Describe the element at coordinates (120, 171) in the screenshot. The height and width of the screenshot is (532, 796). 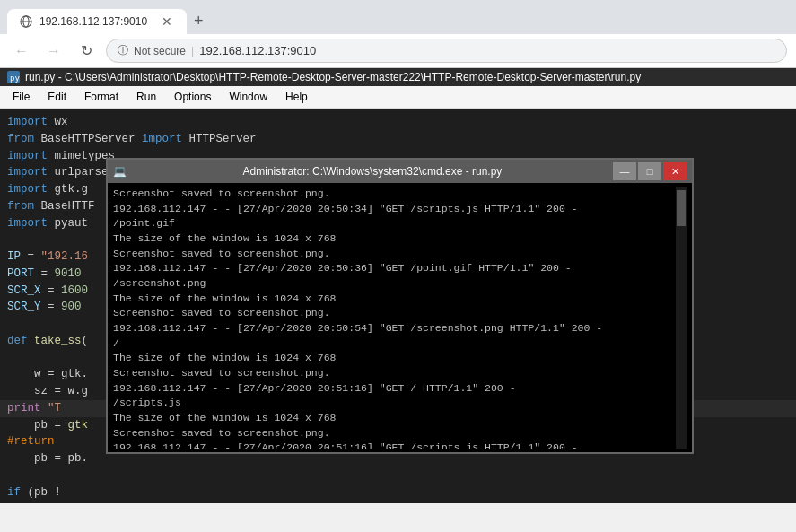
I see `cmd-icon: 💻` at that location.